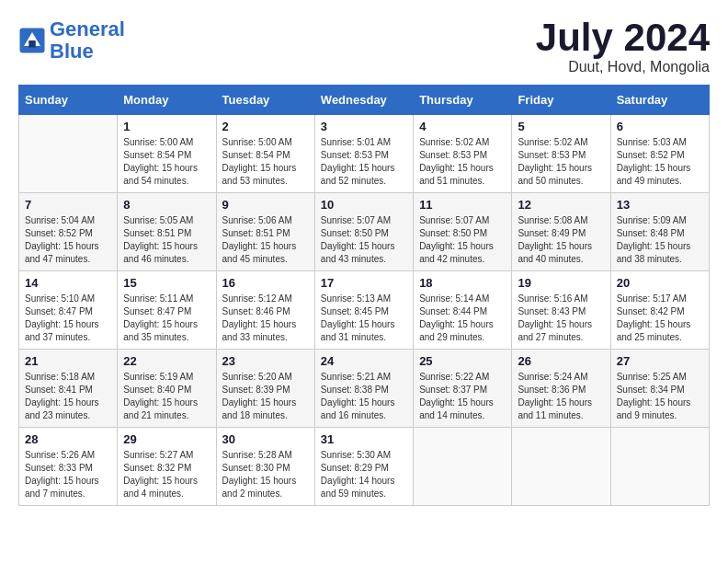 The image size is (728, 563). What do you see at coordinates (660, 232) in the screenshot?
I see `calendar-cell: 13Sunrise: 5:09 AM Sunset: 8:48 PM Dayli…` at bounding box center [660, 232].